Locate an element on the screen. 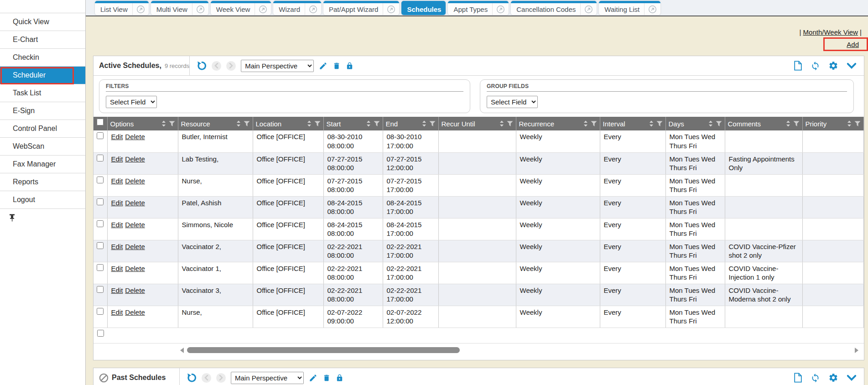  scroll-right-icon is located at coordinates (857, 350).